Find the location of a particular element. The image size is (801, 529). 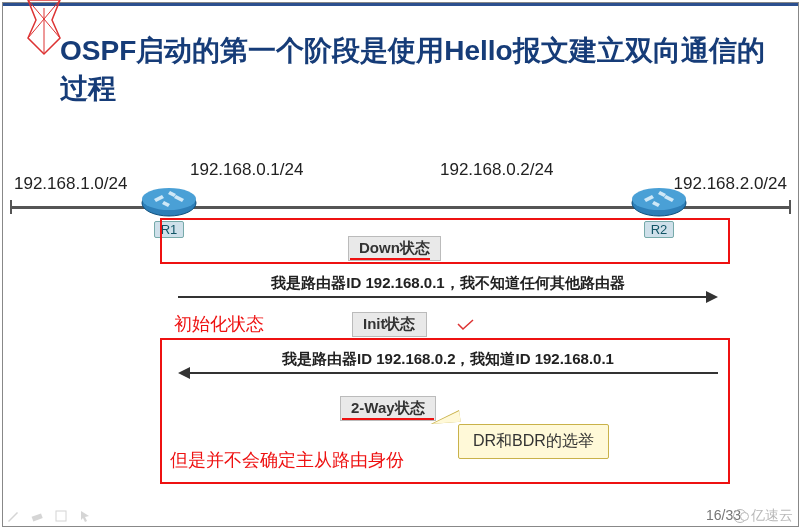

annotation-twoway: 但是并不会确定主从路由身份 is located at coordinates (287, 460).